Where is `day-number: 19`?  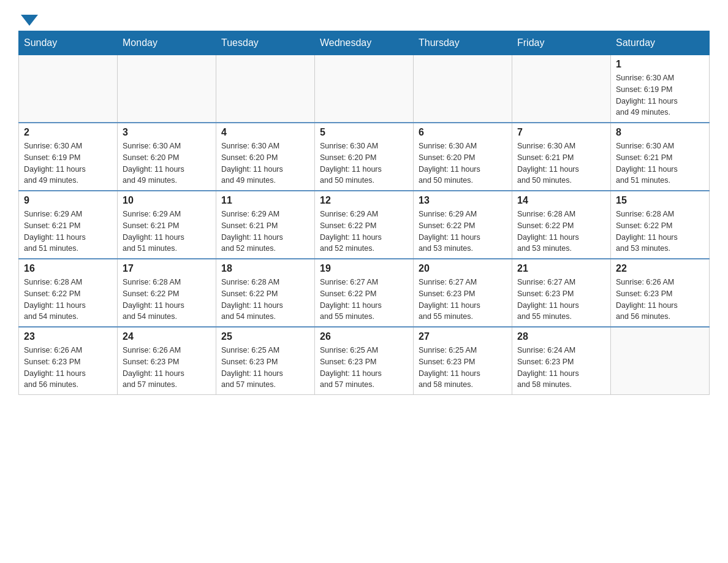 day-number: 19 is located at coordinates (364, 269).